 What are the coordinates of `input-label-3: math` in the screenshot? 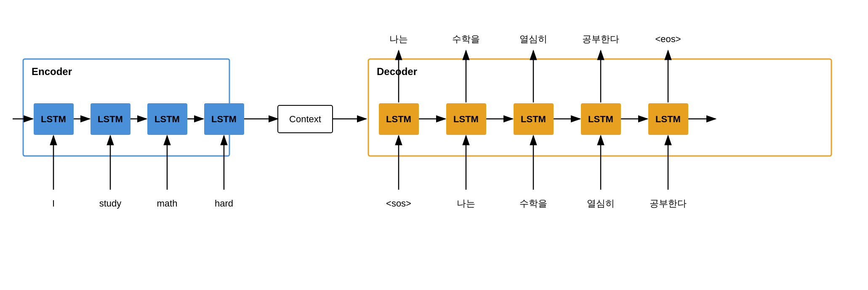 It's located at (168, 203).